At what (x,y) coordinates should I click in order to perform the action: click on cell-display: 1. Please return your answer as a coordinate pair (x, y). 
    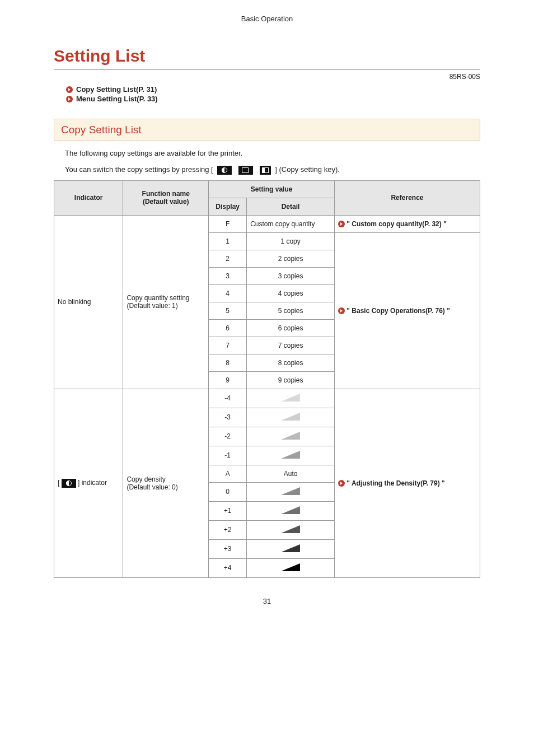
    Looking at the image, I should click on (228, 241).